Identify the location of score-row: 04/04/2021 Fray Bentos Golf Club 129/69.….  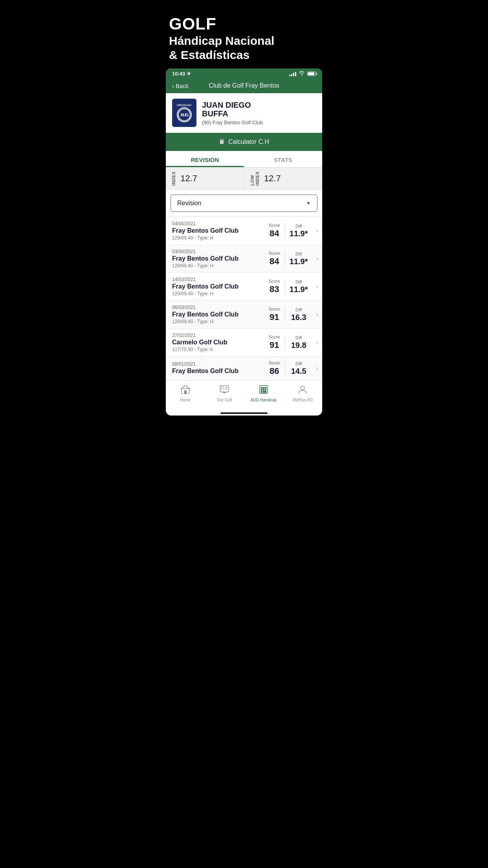
(244, 231).